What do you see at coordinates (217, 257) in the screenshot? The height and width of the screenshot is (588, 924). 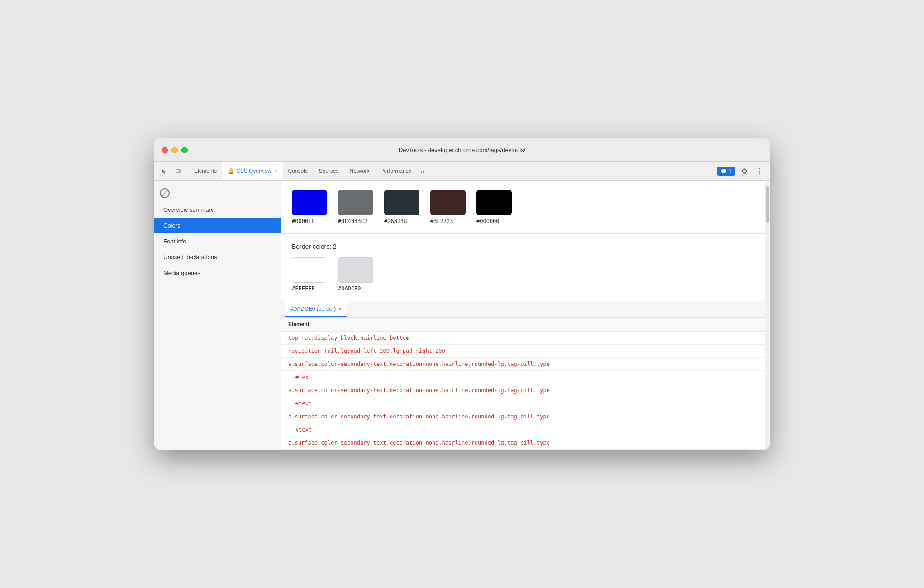 I see `sidebar-item-unused-declarations: Unused declarations` at bounding box center [217, 257].